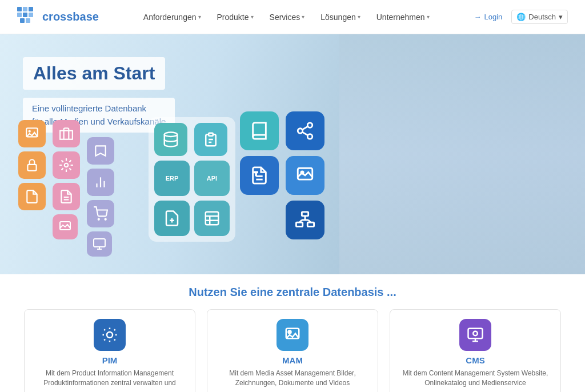  What do you see at coordinates (211, 139) in the screenshot?
I see `icon-list` at bounding box center [211, 139].